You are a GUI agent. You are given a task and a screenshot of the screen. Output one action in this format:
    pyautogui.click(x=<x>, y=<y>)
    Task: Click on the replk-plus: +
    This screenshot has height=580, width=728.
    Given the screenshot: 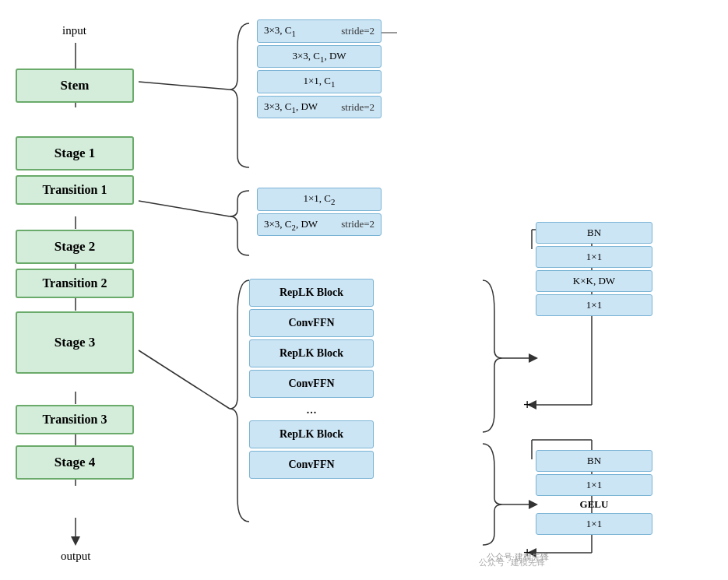 What is the action you would take?
    pyautogui.click(x=527, y=405)
    